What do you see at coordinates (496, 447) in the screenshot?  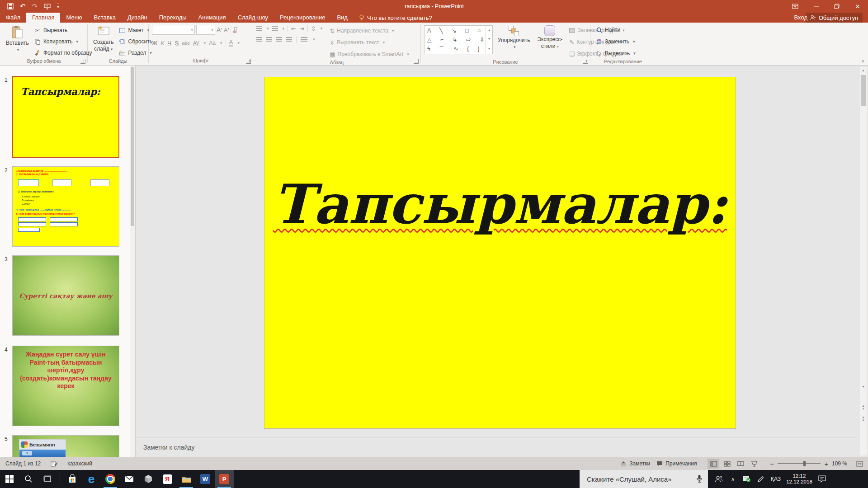 I see `notes-pane: Заметки к слайду` at bounding box center [496, 447].